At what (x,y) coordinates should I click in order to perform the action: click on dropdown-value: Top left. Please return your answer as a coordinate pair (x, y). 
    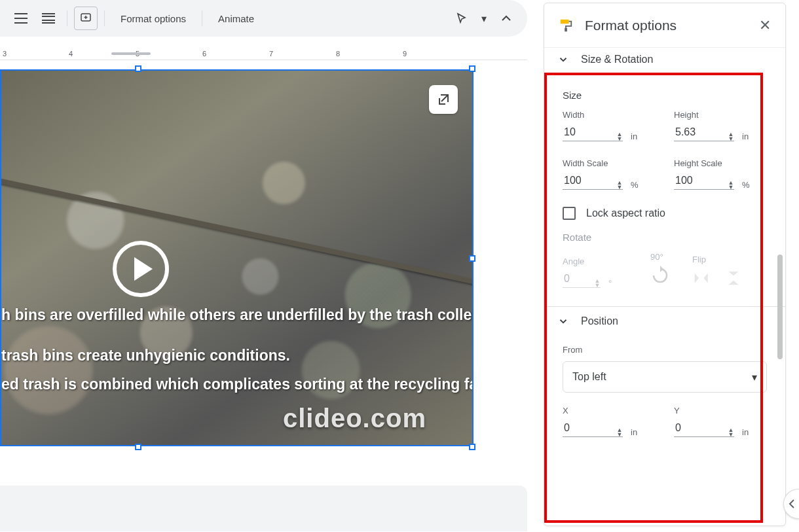
    Looking at the image, I should click on (589, 377).